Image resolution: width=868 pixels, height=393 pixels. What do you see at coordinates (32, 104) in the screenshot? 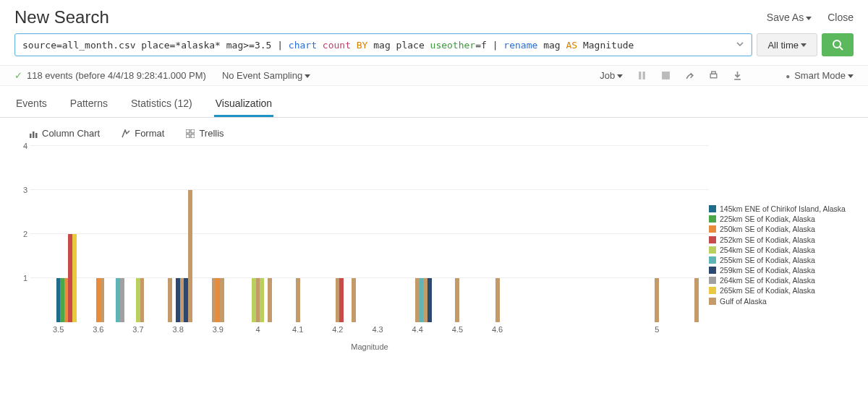
I see `tab-events: Events` at bounding box center [32, 104].